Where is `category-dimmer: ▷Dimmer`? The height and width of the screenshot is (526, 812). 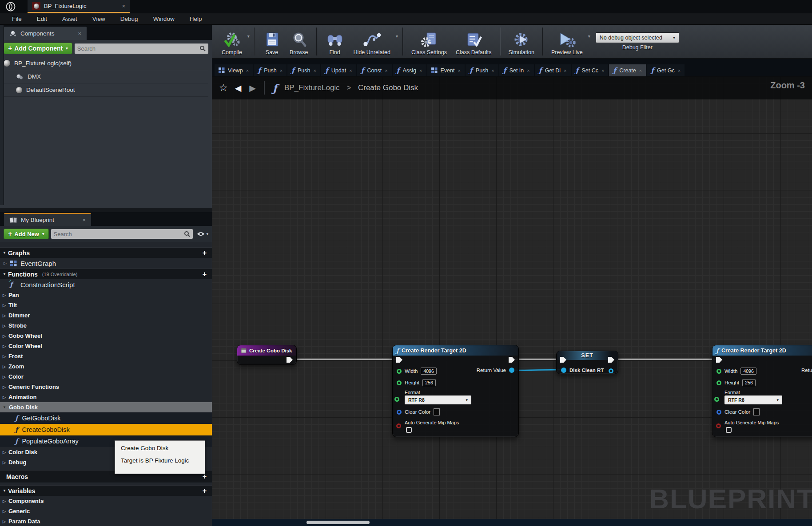
category-dimmer: ▷Dimmer is located at coordinates (106, 315).